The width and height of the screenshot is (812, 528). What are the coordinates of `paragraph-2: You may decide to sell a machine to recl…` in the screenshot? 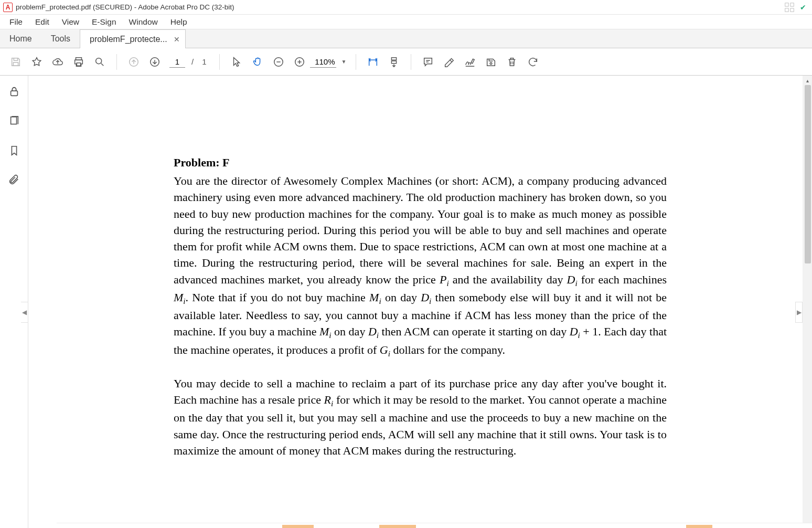 It's located at (420, 417).